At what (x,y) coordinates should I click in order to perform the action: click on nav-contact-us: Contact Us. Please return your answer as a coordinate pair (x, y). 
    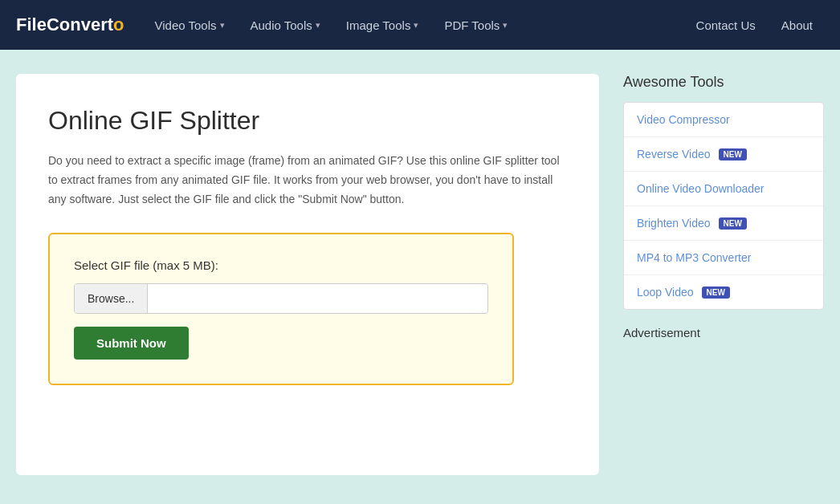
    Looking at the image, I should click on (726, 26).